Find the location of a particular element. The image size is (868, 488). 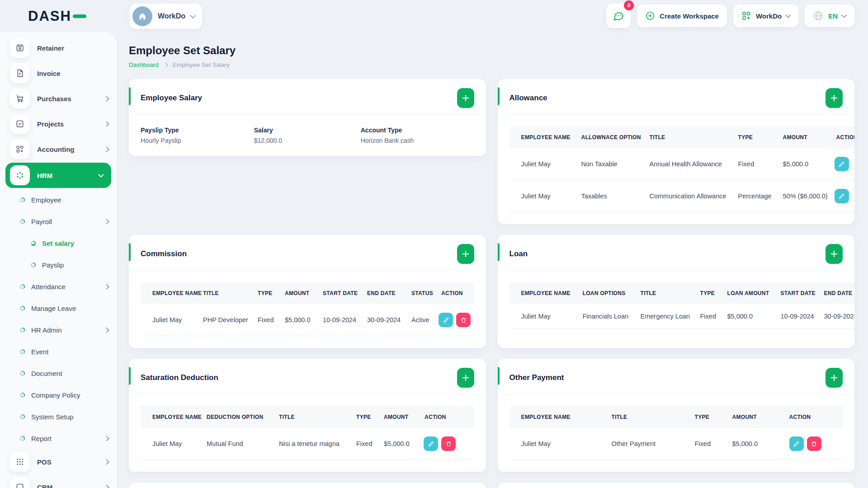

add-allowance-button is located at coordinates (834, 98).